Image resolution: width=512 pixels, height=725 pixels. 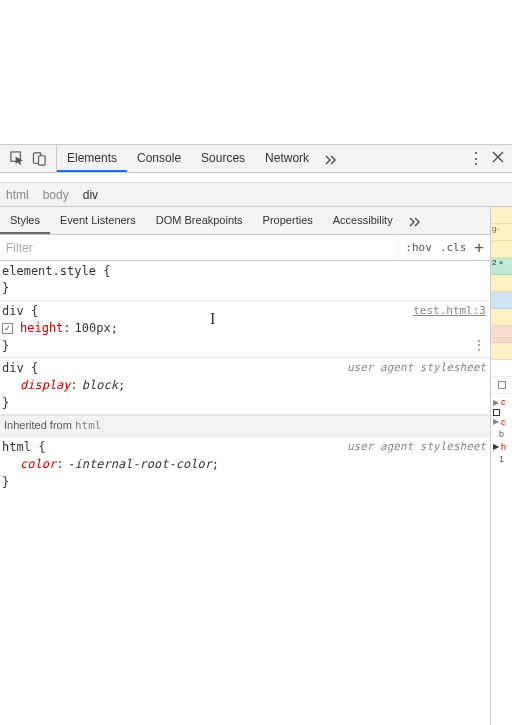 What do you see at coordinates (42, 328) in the screenshot?
I see `prop-name: height` at bounding box center [42, 328].